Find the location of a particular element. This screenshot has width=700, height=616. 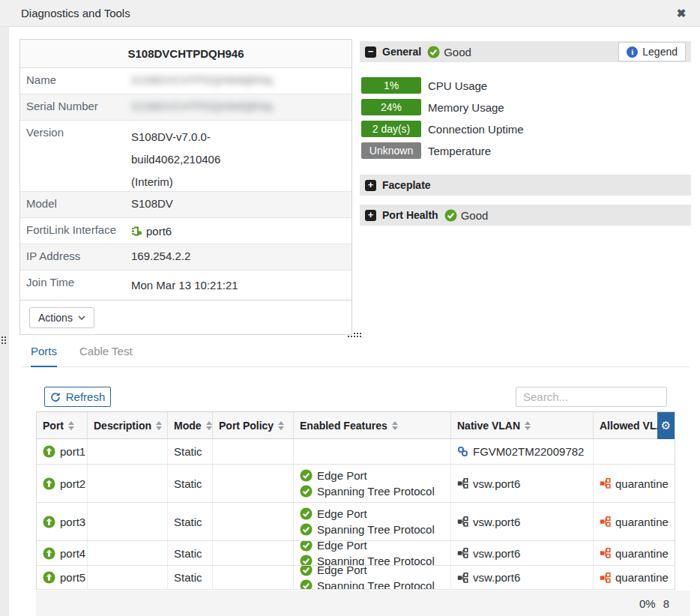

info-row-serial: Serial Number S108DVCHTPDQH946jfrhtq is located at coordinates (186, 108).